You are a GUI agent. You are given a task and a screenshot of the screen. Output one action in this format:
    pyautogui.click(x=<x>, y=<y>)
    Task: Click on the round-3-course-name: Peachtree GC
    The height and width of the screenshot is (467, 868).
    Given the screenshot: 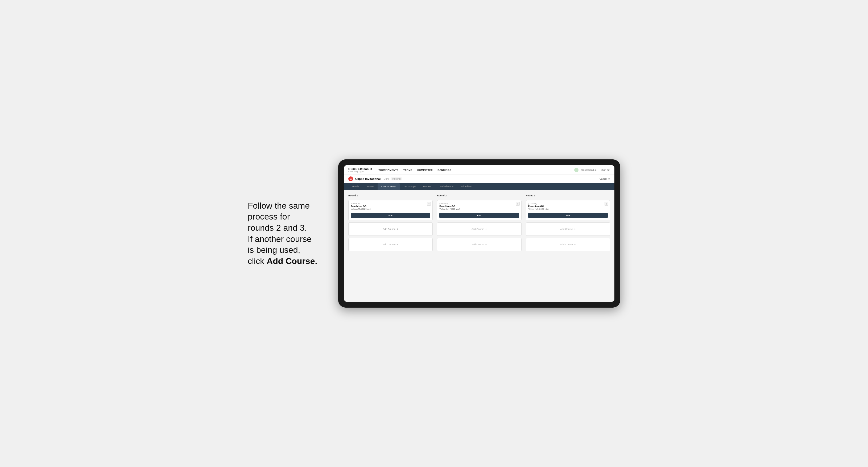 What is the action you would take?
    pyautogui.click(x=568, y=206)
    